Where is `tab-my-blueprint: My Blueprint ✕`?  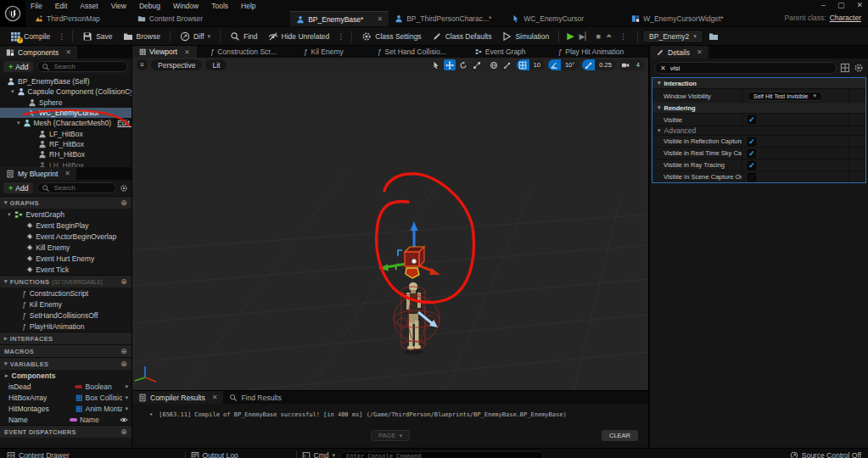
tab-my-blueprint: My Blueprint ✕ is located at coordinates (38, 173).